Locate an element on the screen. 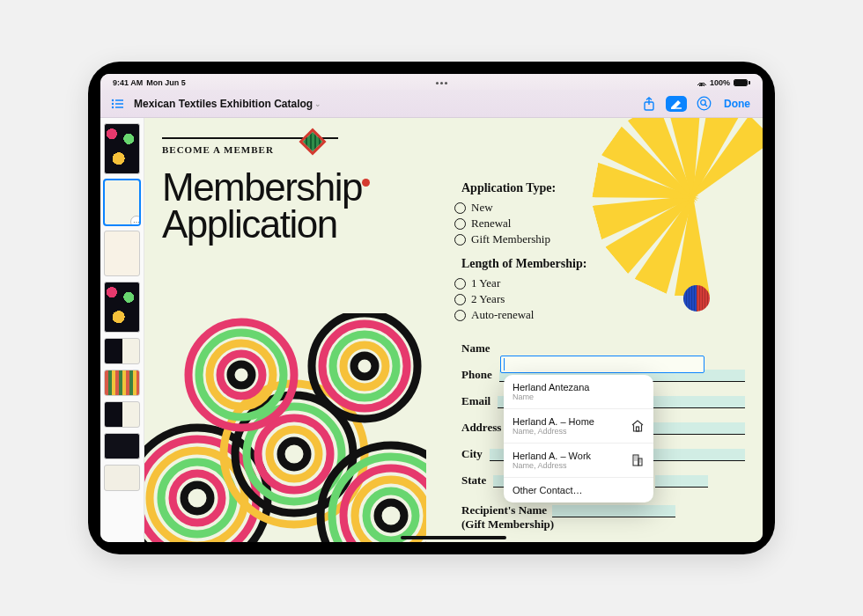  label-city: City is located at coordinates (472, 454).